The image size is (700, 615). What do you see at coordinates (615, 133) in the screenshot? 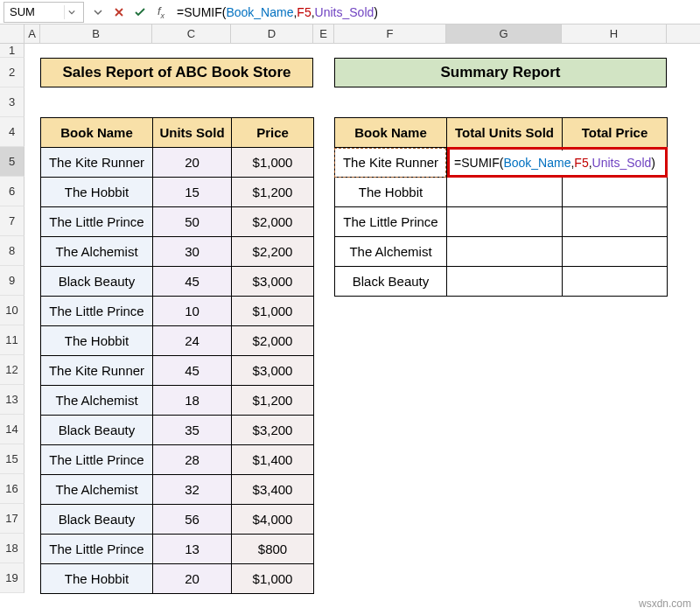
I see `th-total-price: Total Price` at bounding box center [615, 133].